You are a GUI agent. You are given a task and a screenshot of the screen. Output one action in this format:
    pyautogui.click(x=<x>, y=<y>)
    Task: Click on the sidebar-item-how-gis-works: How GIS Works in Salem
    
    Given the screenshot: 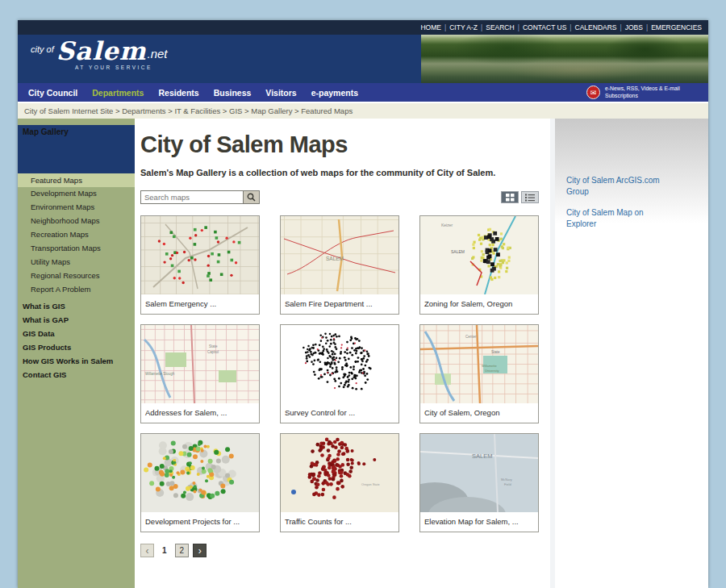 What is the action you would take?
    pyautogui.click(x=76, y=361)
    